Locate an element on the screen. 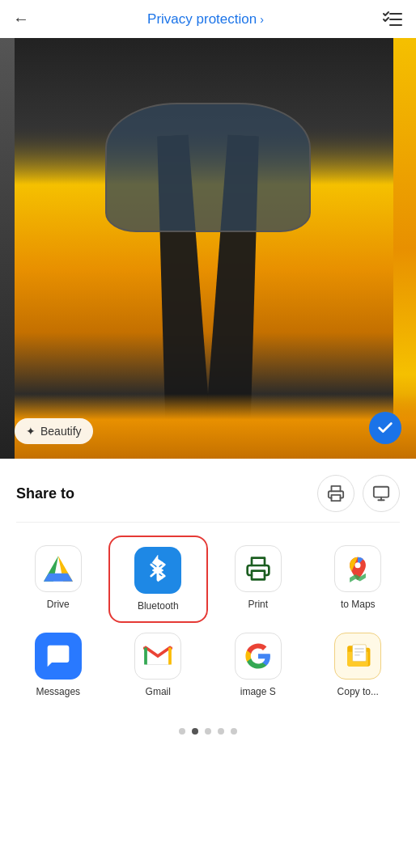 The height and width of the screenshot is (868, 416). header: ← Privacy protection › is located at coordinates (208, 19).